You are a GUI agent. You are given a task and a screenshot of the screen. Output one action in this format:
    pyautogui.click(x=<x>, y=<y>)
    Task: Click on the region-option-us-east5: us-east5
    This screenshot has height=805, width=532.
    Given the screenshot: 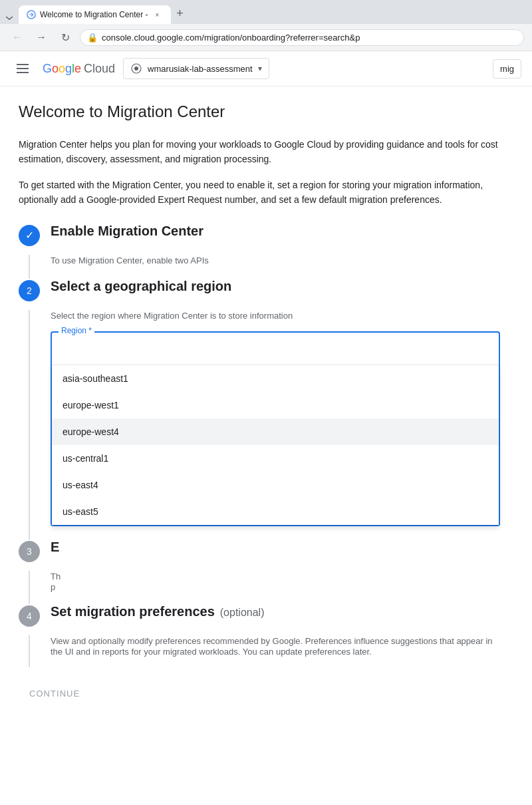 What is the action you would take?
    pyautogui.click(x=275, y=512)
    